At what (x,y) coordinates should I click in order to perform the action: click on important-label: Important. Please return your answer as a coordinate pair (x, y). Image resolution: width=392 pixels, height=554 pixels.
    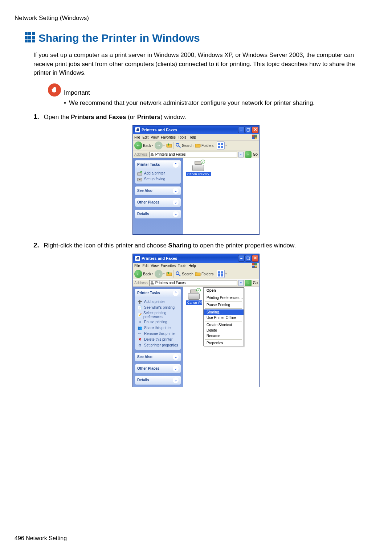
    Looking at the image, I should click on (77, 93).